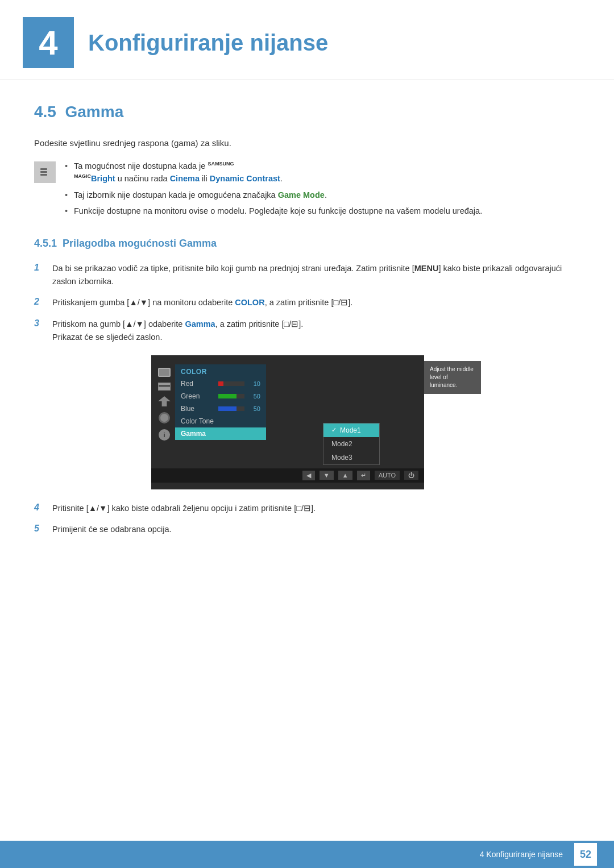 Image resolution: width=614 pixels, height=868 pixels. I want to click on dropdown-item-mode1: ✓ Mode1, so click(351, 430).